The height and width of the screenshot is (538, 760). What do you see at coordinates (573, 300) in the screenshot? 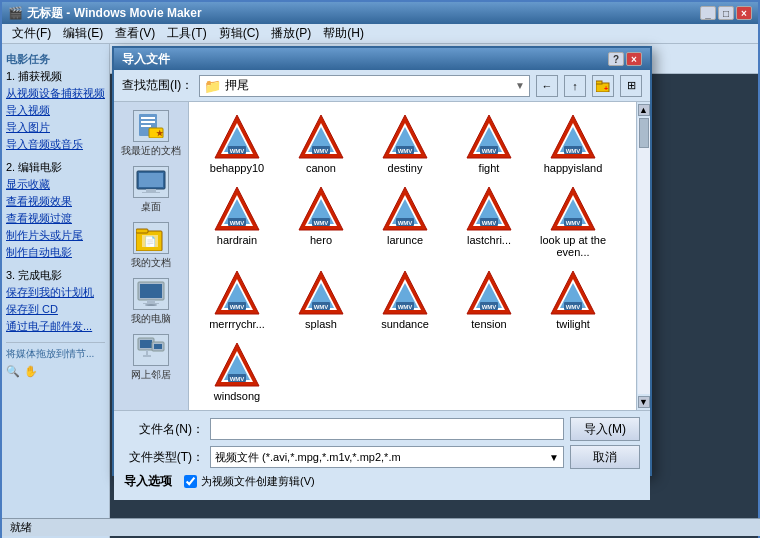
I see `file-item: WMV twilight` at bounding box center [573, 300].